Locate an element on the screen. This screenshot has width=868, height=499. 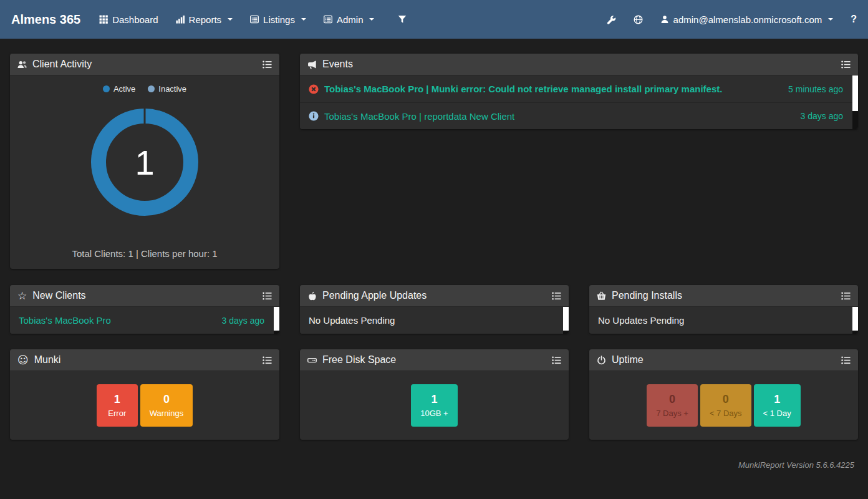
panel-title: Events is located at coordinates (338, 64).